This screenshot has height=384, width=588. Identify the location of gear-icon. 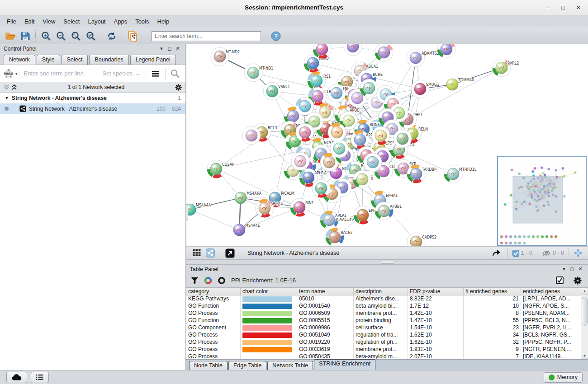
(178, 88).